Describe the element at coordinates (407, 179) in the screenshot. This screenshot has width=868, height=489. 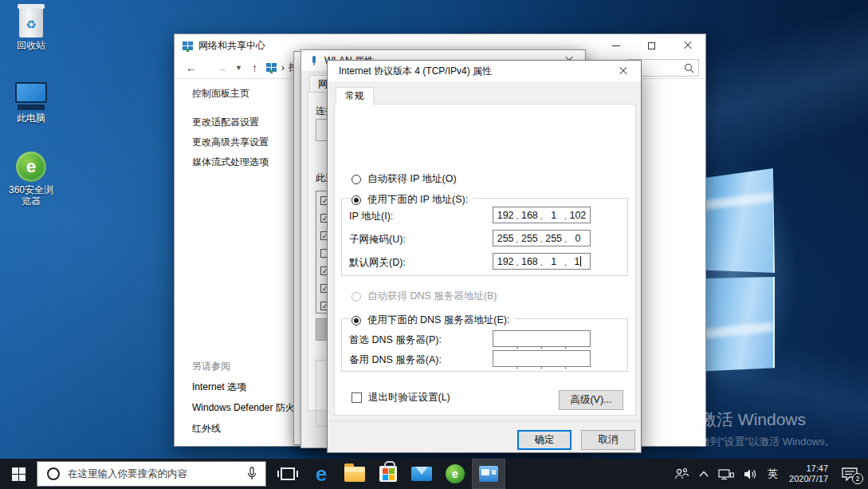
I see `radio-auto-ip: 自动获得 IP 地址(O)` at that location.